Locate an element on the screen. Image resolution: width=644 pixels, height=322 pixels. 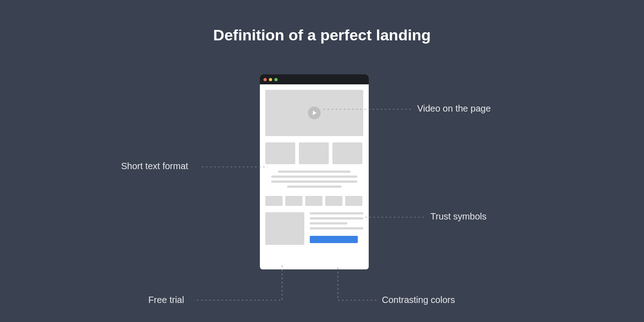
window-minimize-icon is located at coordinates (270, 80).